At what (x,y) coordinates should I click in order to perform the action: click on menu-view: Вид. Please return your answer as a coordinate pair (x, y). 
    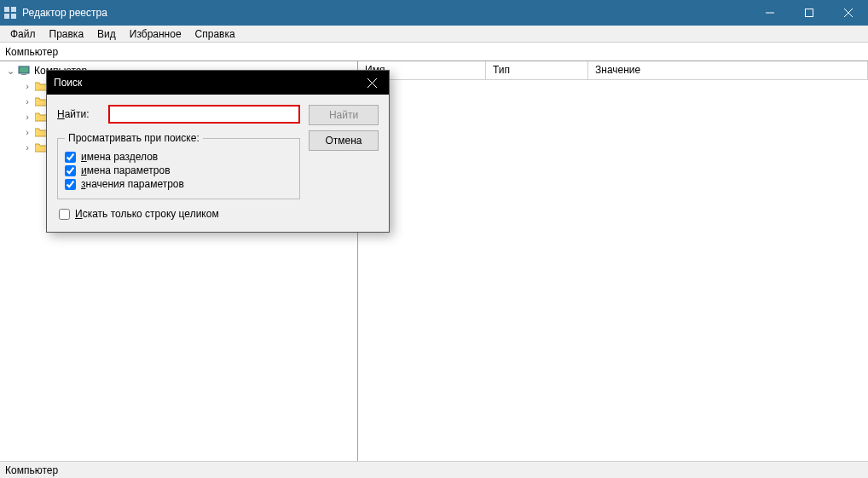
    Looking at the image, I should click on (107, 34).